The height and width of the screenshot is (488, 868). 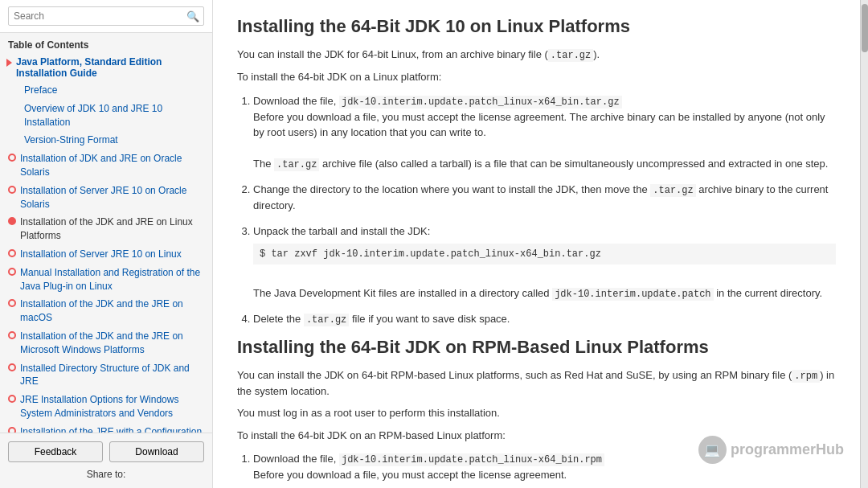 What do you see at coordinates (537, 77) in the screenshot?
I see `section1-platform-intro: To install the 64-bit JDK on a Linux pla…` at bounding box center [537, 77].